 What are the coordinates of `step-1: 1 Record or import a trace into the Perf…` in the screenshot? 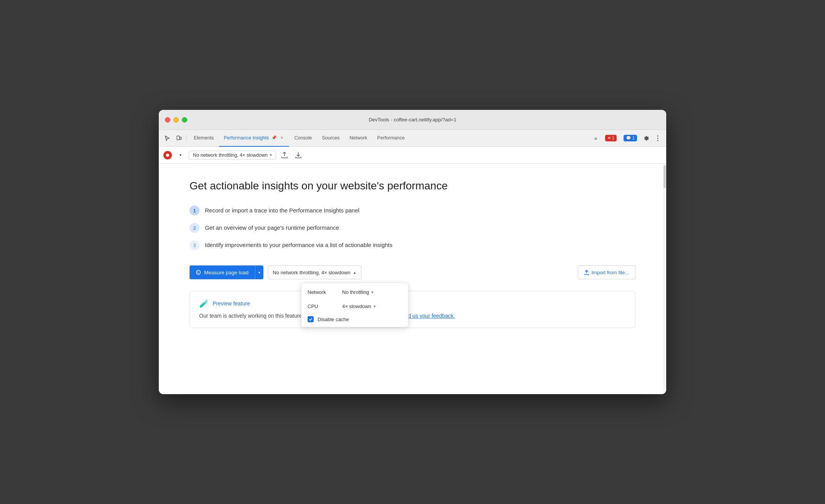 It's located at (412, 211).